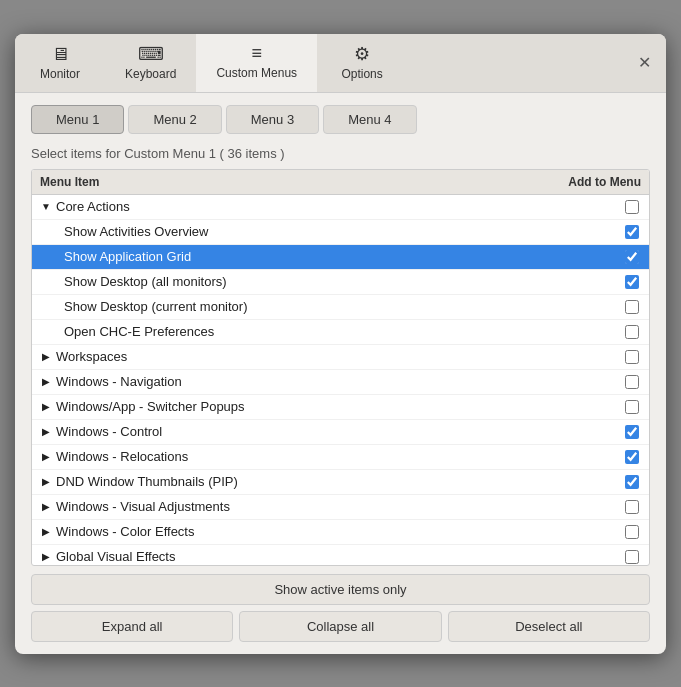 The height and width of the screenshot is (687, 681). What do you see at coordinates (340, 308) in the screenshot?
I see `list-item: Show Desktop (current monitor)` at bounding box center [340, 308].